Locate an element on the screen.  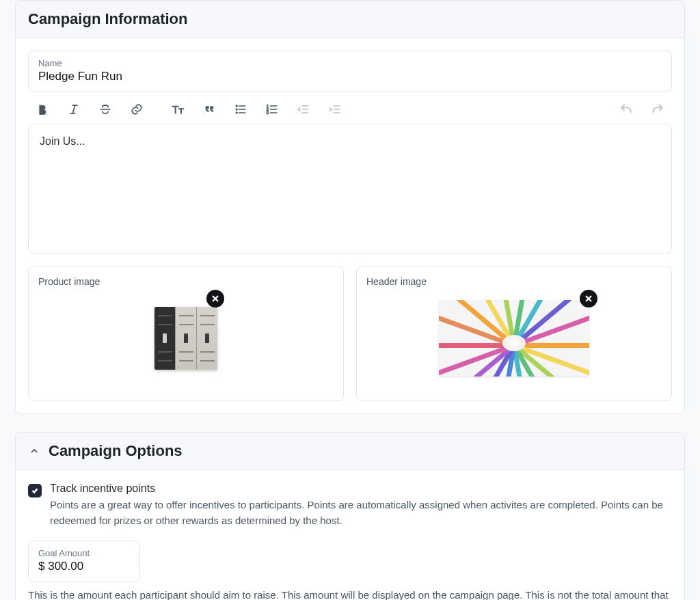
campaign-options-header: Campaign Options is located at coordinates (350, 451).